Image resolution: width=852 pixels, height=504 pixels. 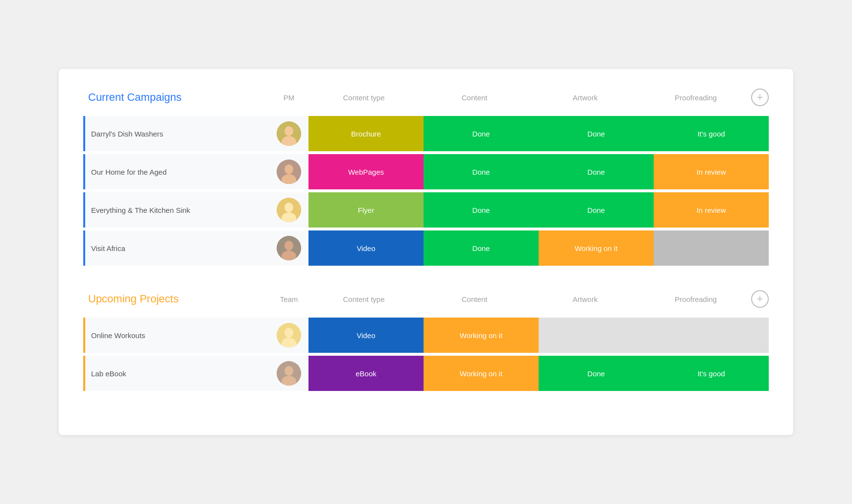 What do you see at coordinates (133, 298) in the screenshot?
I see `upcoming-projects-title: Upcoming Projects` at bounding box center [133, 298].